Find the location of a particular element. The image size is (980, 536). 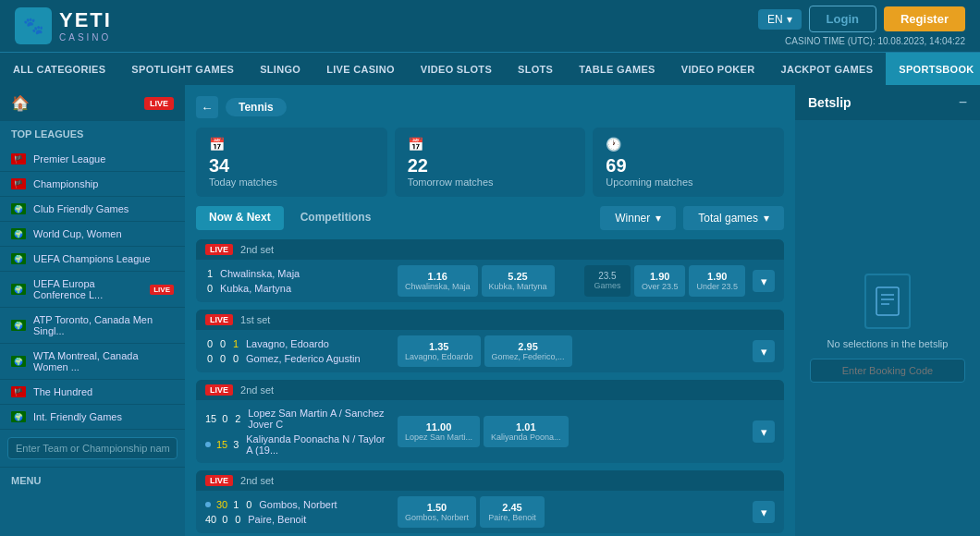

nav-live-casino: Live CASINO is located at coordinates (361, 68).